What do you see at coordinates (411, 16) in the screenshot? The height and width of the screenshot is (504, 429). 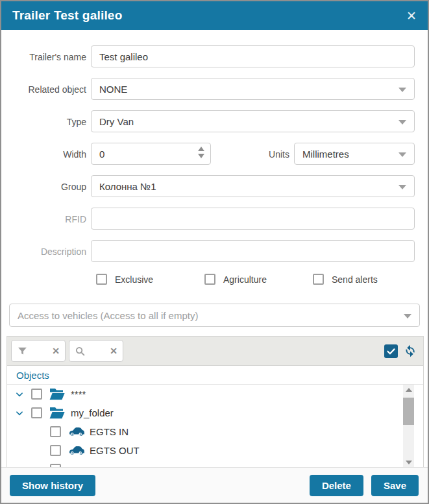 I see `close-icon: ✕` at bounding box center [411, 16].